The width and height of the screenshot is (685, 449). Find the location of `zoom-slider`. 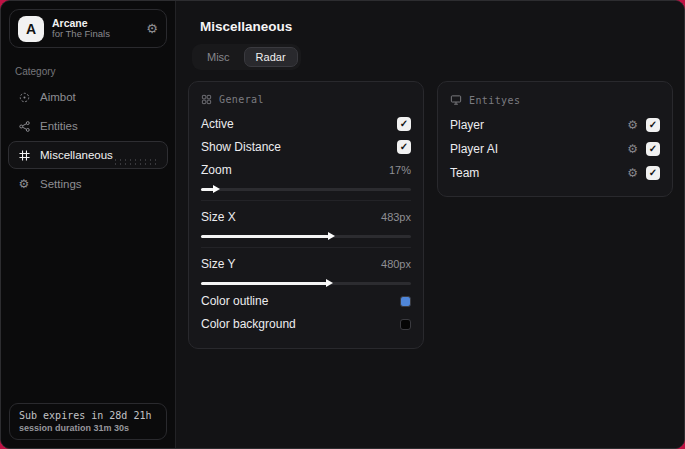

zoom-slider is located at coordinates (306, 189).